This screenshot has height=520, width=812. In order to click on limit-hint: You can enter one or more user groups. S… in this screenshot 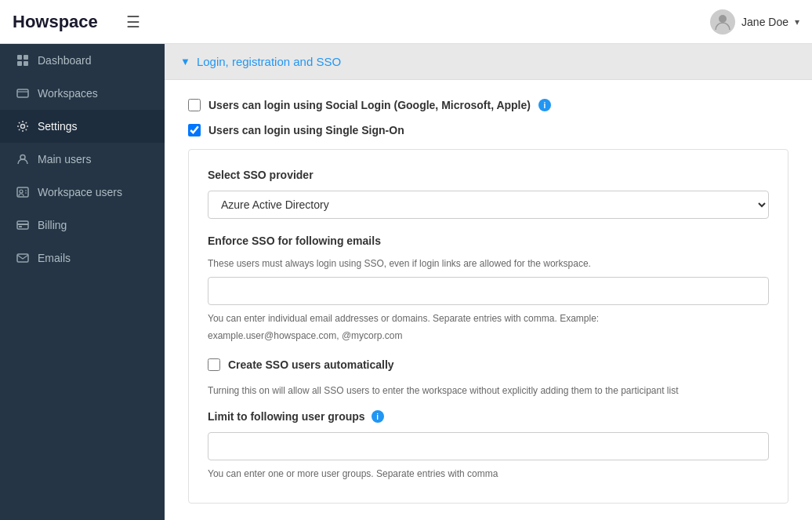, I will do `click(488, 474)`.